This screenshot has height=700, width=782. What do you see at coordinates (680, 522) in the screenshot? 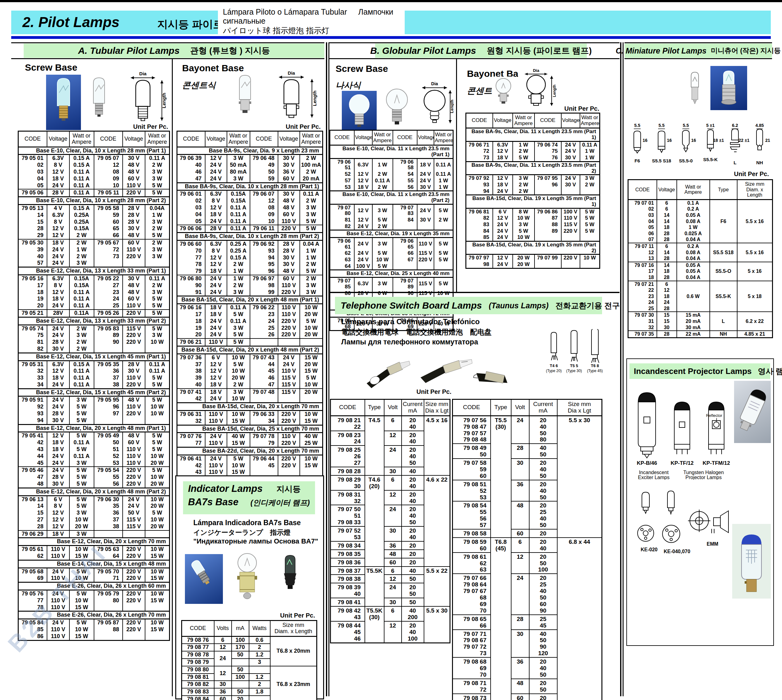
I see `exciter-diagram-image: KE-020 KE-040,070 EMM` at bounding box center [680, 522].